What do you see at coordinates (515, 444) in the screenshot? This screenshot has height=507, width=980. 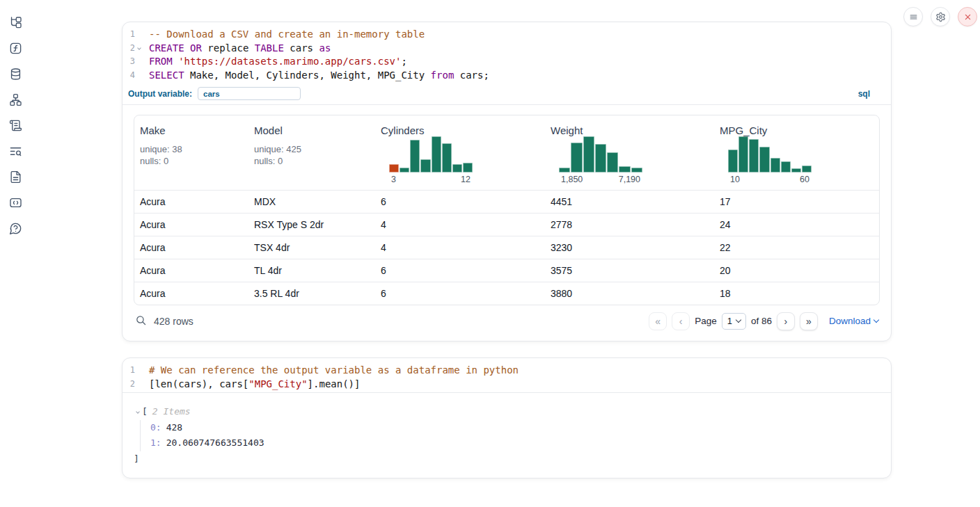 I see `tree-entry: 1:20.060747663551403` at bounding box center [515, 444].